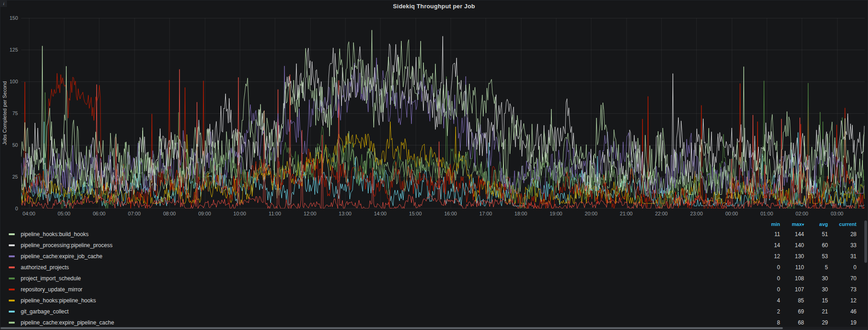 This screenshot has width=868, height=330. Describe the element at coordinates (792, 312) in the screenshot. I see `series-max-value: 69` at that location.